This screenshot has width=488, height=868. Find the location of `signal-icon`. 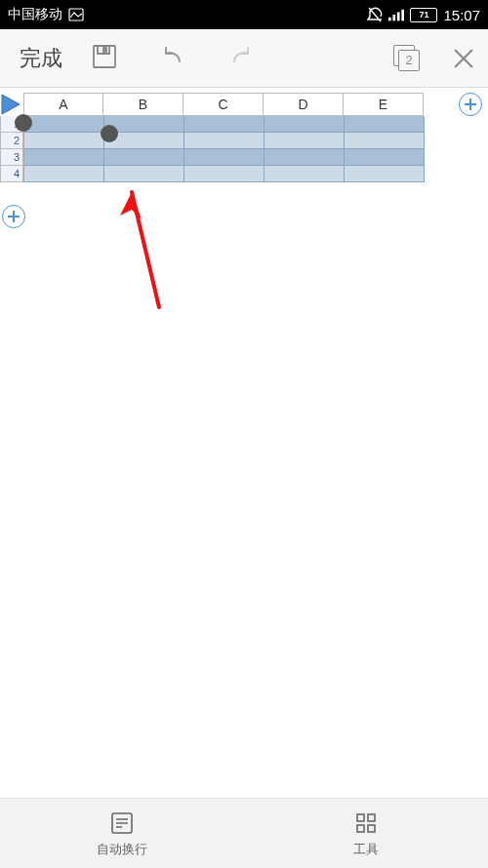

signal-icon is located at coordinates (396, 15).